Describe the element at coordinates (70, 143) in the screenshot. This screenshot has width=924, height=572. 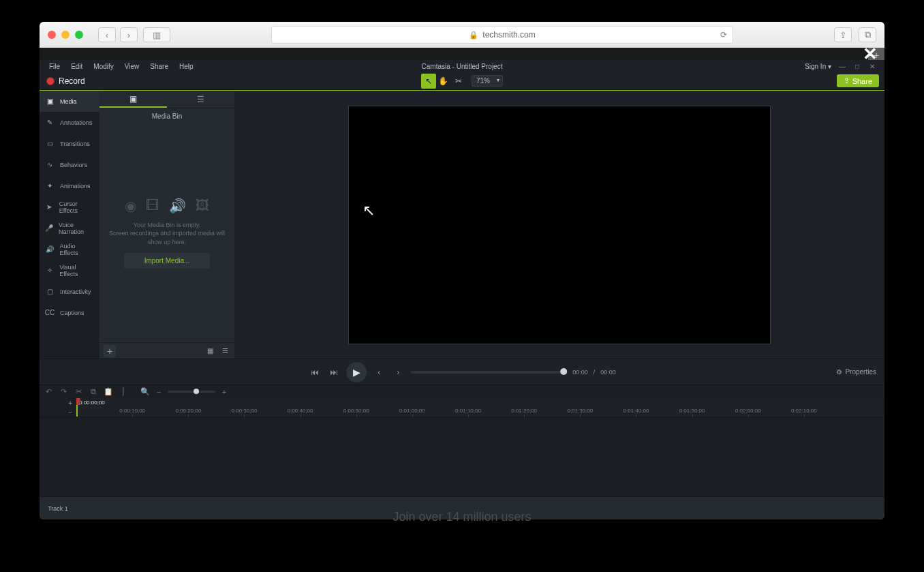
I see `sidebar-item-transitions: ▭Transitions` at that location.